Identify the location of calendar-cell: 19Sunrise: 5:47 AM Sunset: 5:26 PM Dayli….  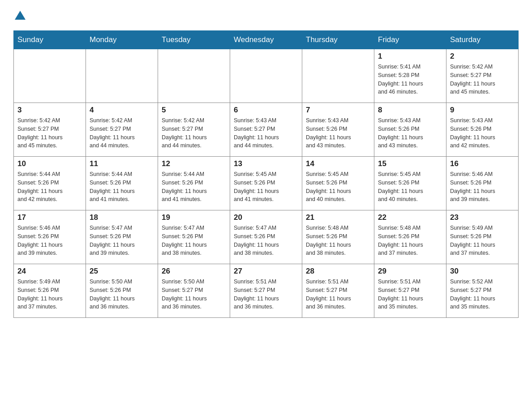
(194, 237).